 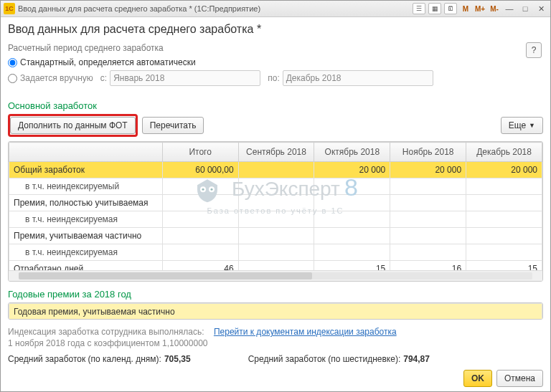 What do you see at coordinates (478, 378) in the screenshot?
I see `ok-button: OK` at bounding box center [478, 378].